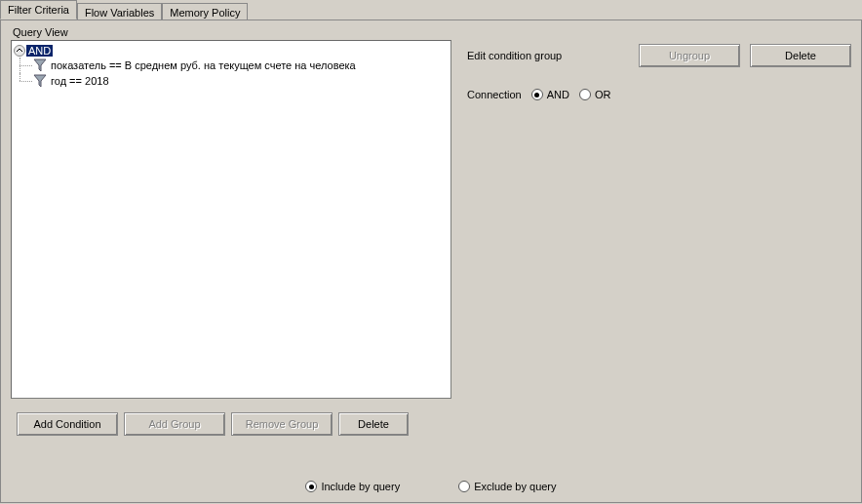 This screenshot has width=862, height=504. Describe the element at coordinates (603, 95) in the screenshot. I see `radio-or-label: OR` at that location.